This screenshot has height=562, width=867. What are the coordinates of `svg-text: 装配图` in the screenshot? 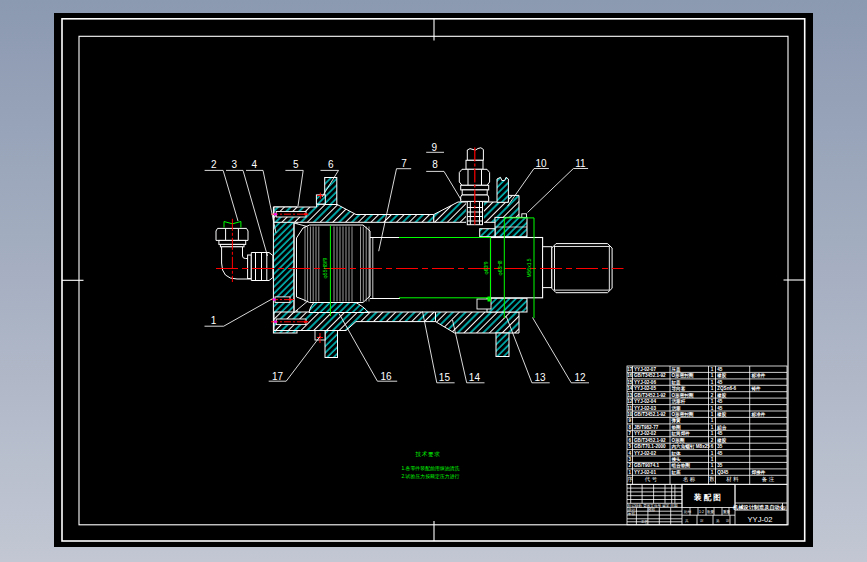 It's located at (708, 498).